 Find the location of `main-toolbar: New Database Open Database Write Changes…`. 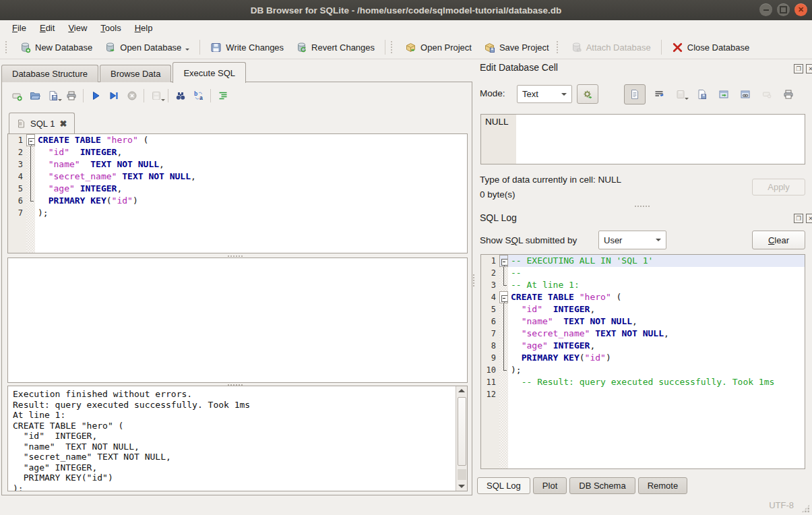

main-toolbar: New Database Open Database Write Changes… is located at coordinates (406, 47).